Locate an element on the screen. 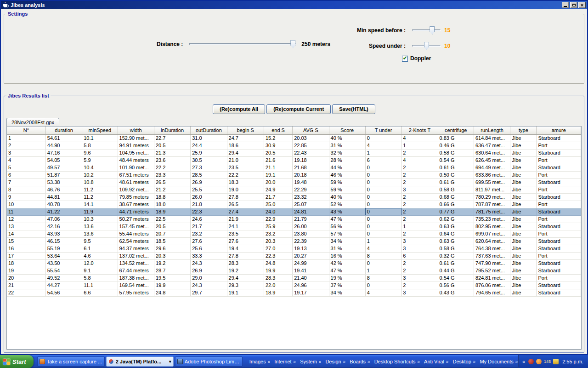 The height and width of the screenshot is (368, 588). table-row: 846.7611.2109.92 met...21.225.519.024.92… is located at coordinates (294, 190).